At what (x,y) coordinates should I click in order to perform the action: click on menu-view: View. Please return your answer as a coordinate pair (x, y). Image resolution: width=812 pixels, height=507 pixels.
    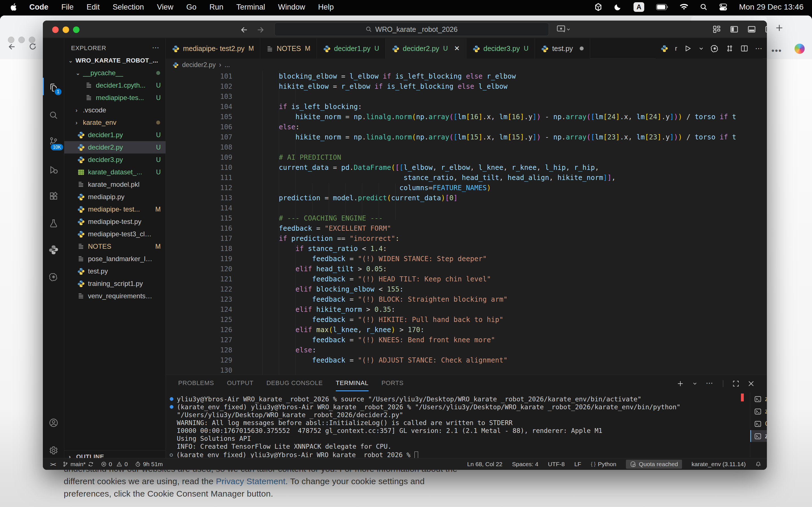
    Looking at the image, I should click on (165, 7).